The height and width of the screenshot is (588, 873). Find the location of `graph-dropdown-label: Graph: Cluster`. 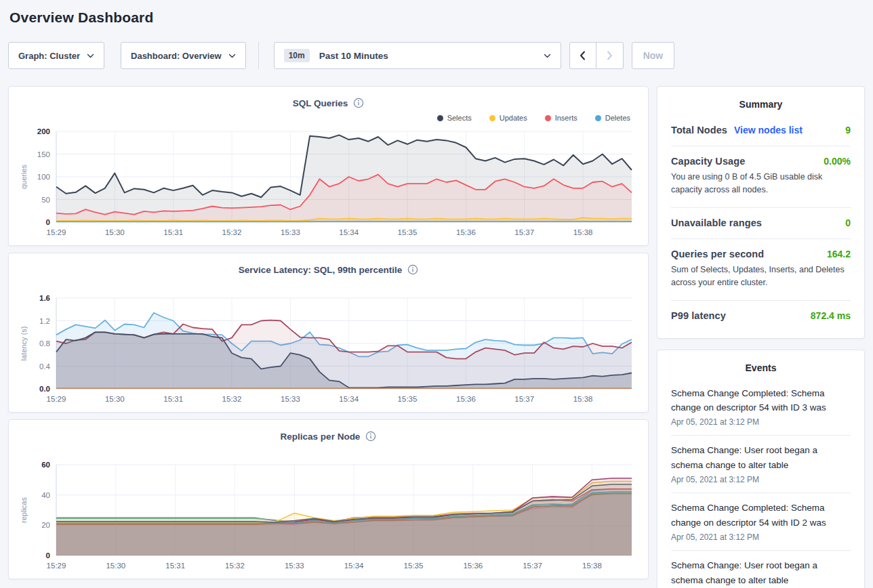

graph-dropdown-label: Graph: Cluster is located at coordinates (49, 56).